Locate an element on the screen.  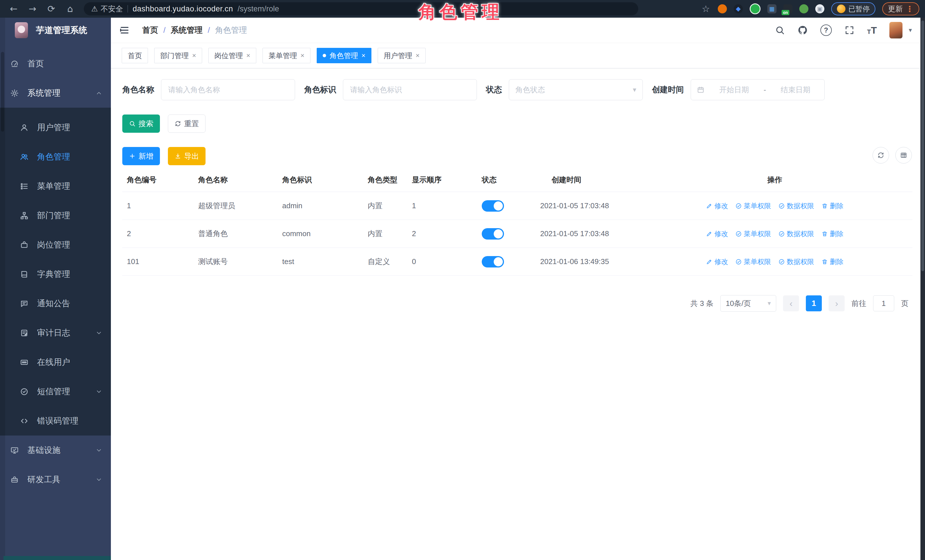
column-settings-button is located at coordinates (904, 155).